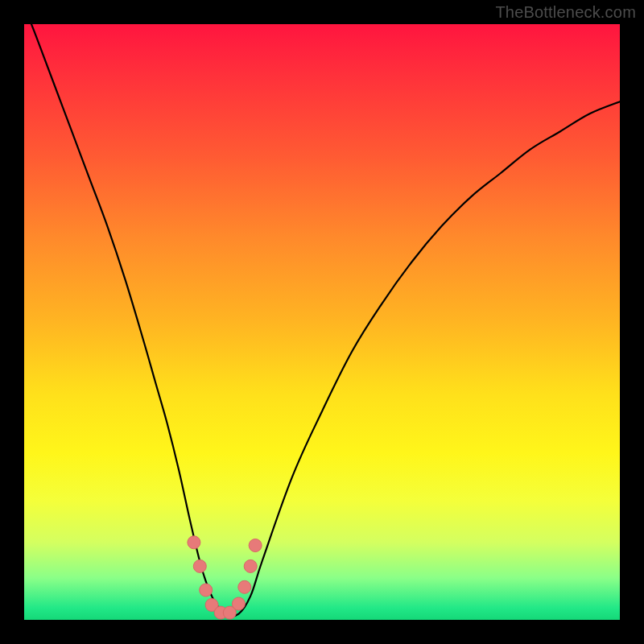 The image size is (644, 644). Describe the element at coordinates (565, 13) in the screenshot. I see `watermark-text: TheBottleneck.com` at that location.